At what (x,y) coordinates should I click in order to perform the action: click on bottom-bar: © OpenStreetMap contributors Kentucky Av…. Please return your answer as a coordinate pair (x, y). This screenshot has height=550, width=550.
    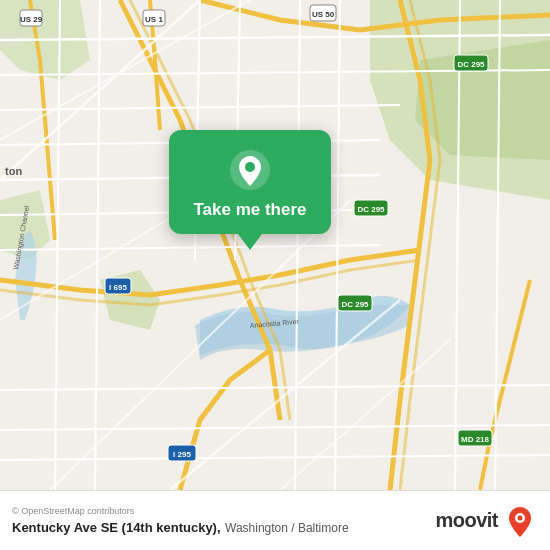
    Looking at the image, I should click on (275, 520).